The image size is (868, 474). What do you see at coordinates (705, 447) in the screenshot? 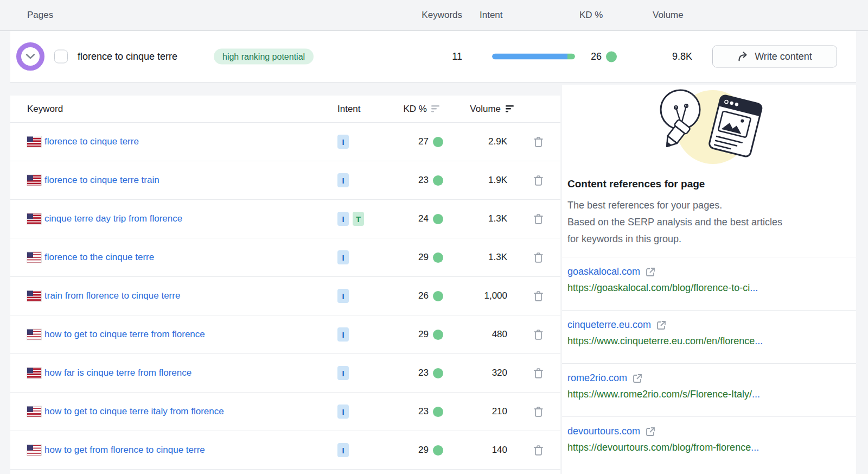
I see `reference-url: https://devourtours.com/blog/from-floren…` at bounding box center [705, 447].